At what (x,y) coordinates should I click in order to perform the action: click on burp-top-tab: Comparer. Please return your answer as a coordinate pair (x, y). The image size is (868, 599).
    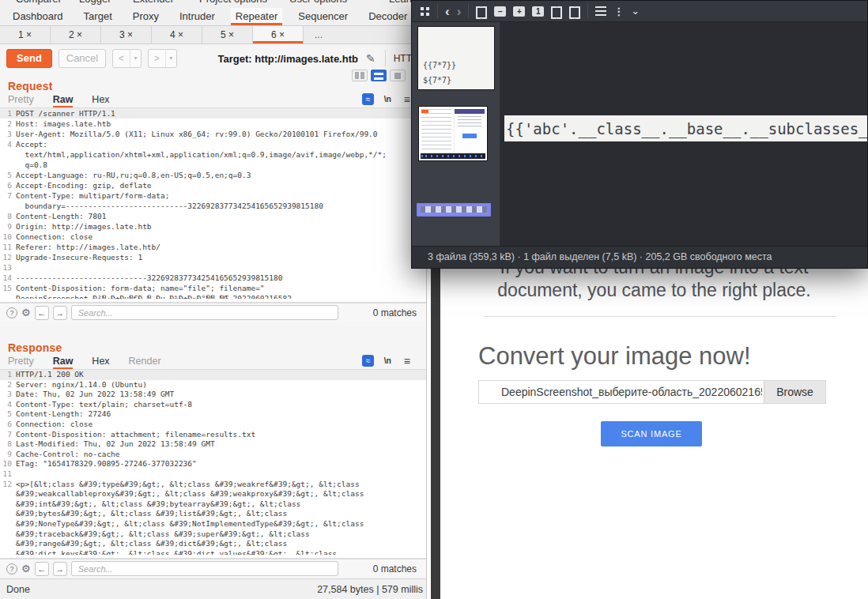
    Looking at the image, I should click on (39, 2).